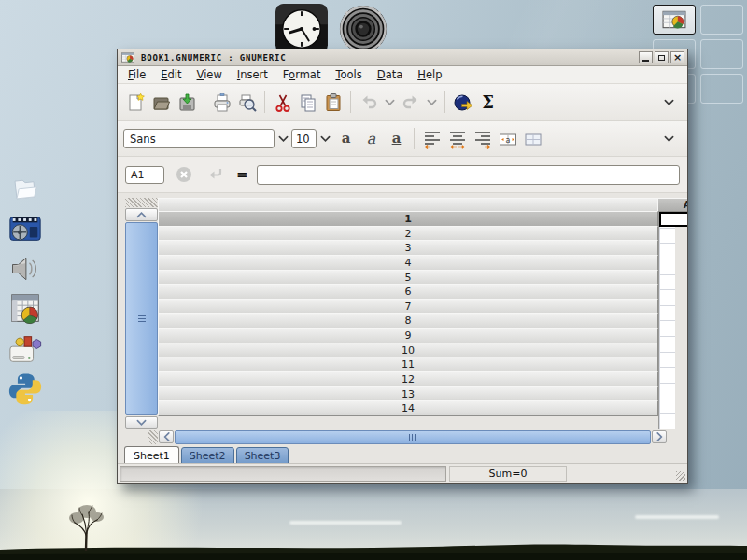 This screenshot has width=747, height=560. Describe the element at coordinates (25, 189) in the screenshot. I see `documents-icon` at that location.